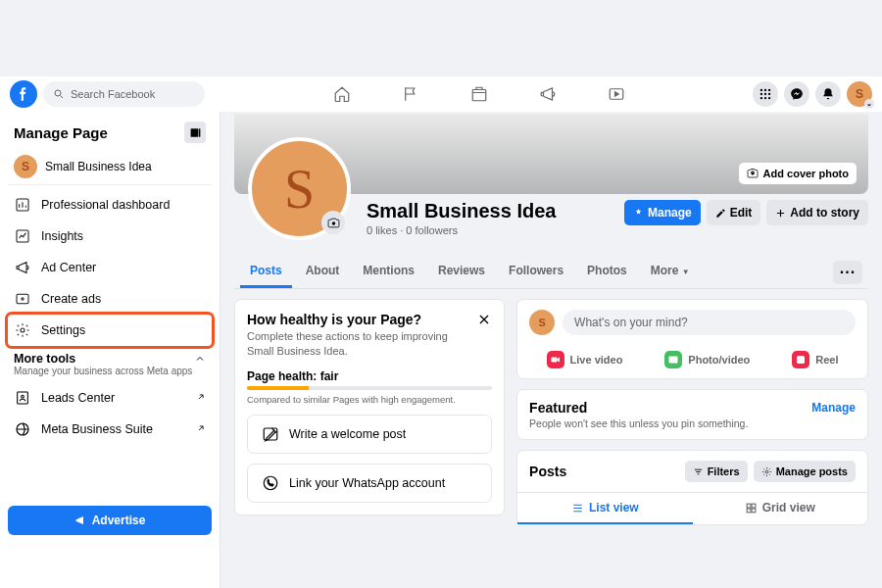 This screenshot has width=882, height=588. What do you see at coordinates (25, 167) in the screenshot?
I see `page-avatar-icon: S` at bounding box center [25, 167].